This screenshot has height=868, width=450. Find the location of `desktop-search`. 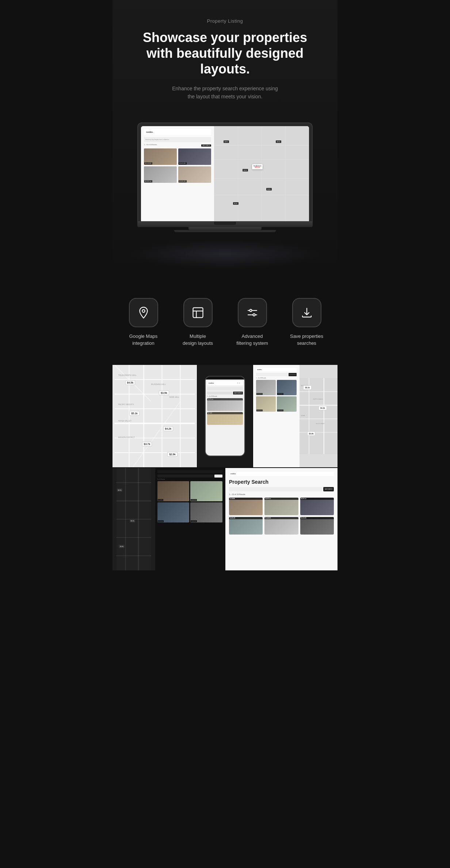

desktop-search is located at coordinates (272, 374).